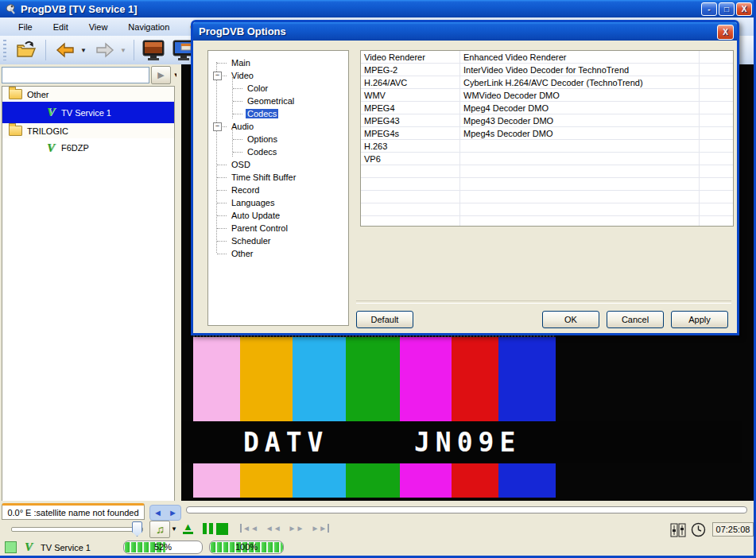 The image size is (756, 558). Describe the element at coordinates (88, 94) in the screenshot. I see `channel-group-other: Other` at that location.